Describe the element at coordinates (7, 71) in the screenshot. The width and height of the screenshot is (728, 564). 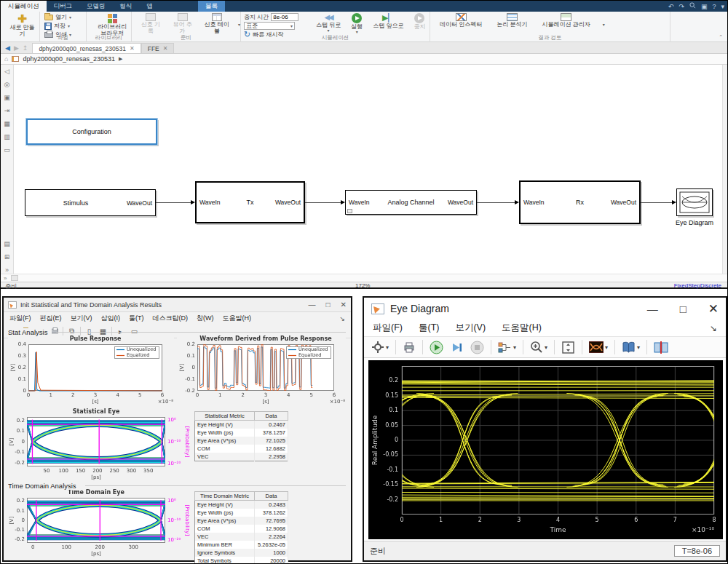
I see `hide-browser-icon: ◁` at that location.